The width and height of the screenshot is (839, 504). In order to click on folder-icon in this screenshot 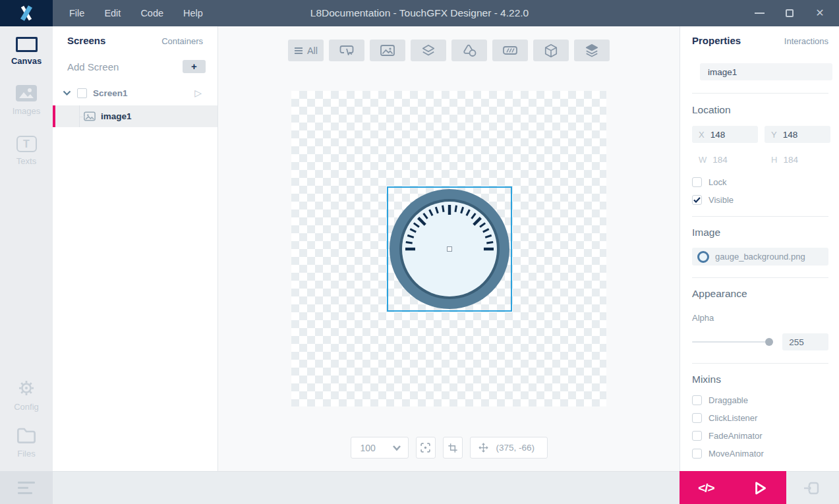, I will do `click(26, 435)`.